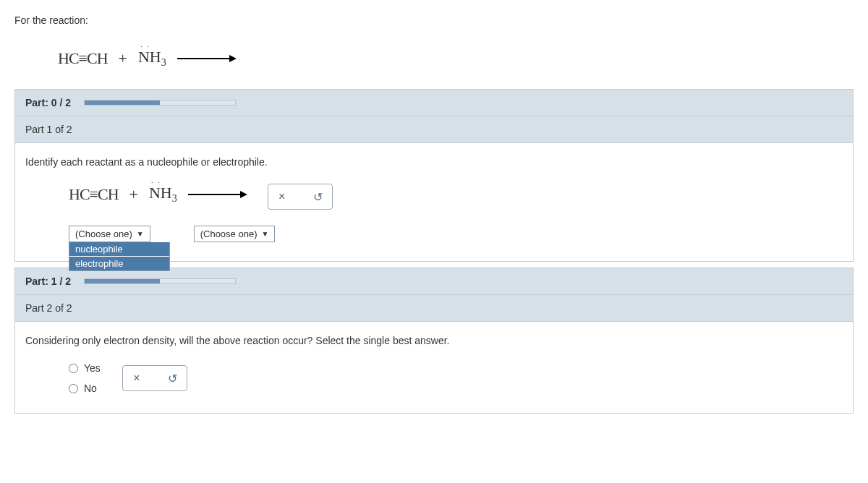 This screenshot has height=483, width=868. I want to click on intro-text: For the reaction:, so click(434, 20).